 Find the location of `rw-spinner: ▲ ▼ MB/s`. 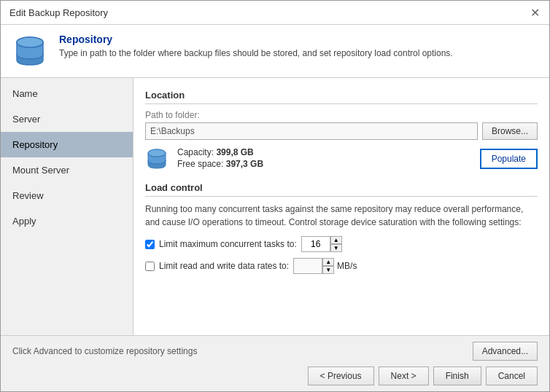

rw-spinner: ▲ ▼ MB/s is located at coordinates (325, 266).